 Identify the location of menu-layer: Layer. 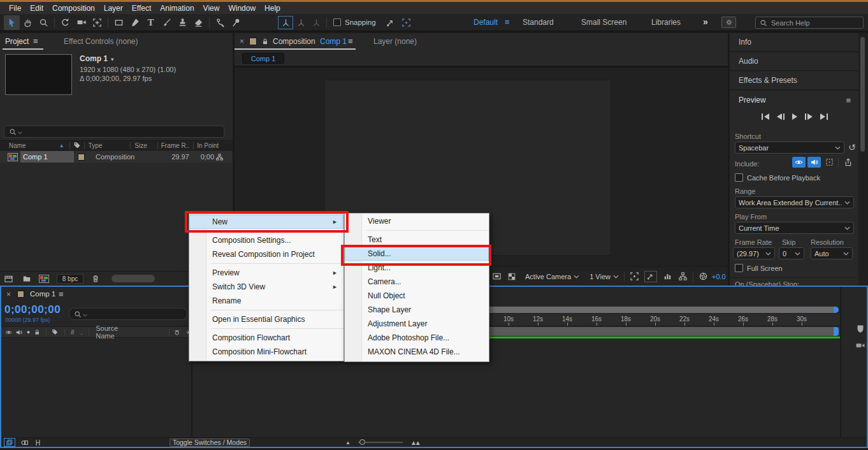
(113, 8).